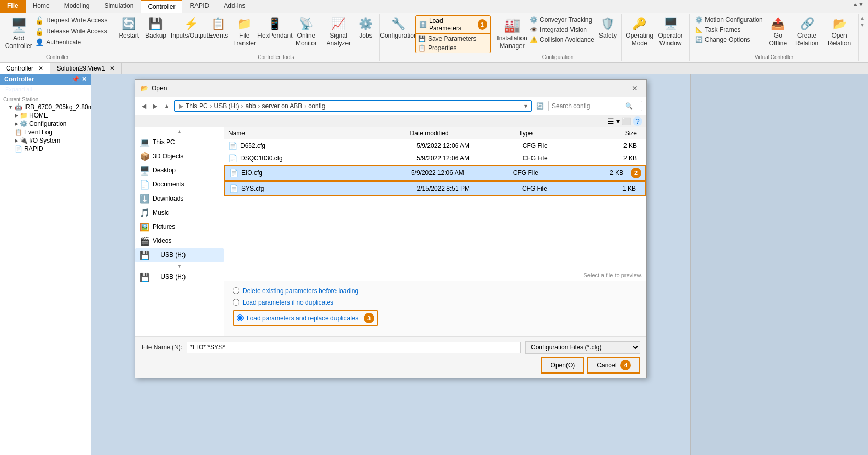 Image resolution: width=868 pixels, height=455 pixels. Describe the element at coordinates (245, 32) in the screenshot. I see `file-transfer-button: 📁 File Transfer` at that location.